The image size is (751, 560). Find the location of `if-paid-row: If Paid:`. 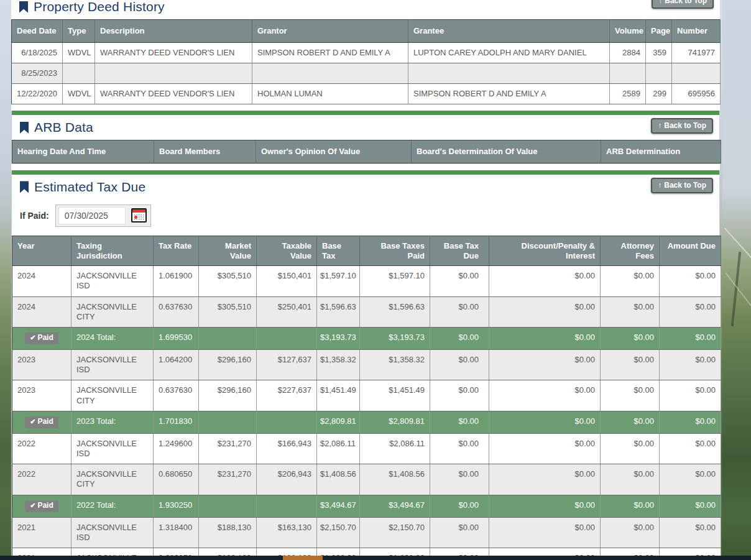

if-paid-row: If Paid: is located at coordinates (366, 218).